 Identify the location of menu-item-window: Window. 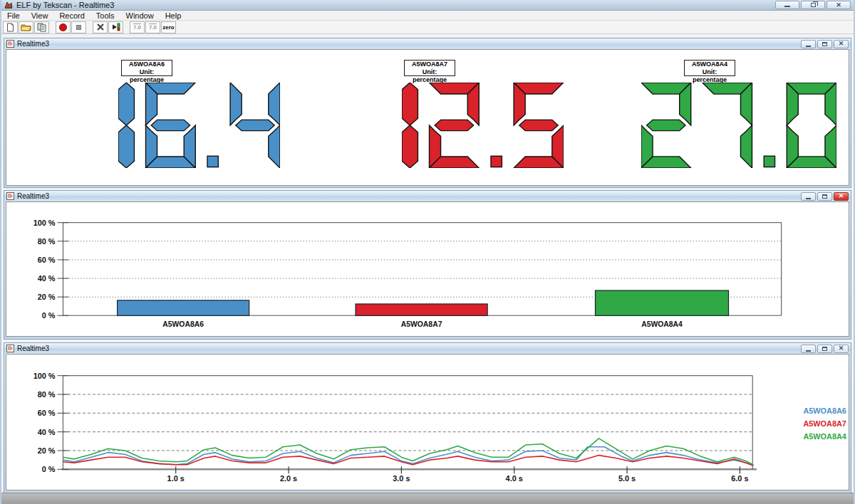
(140, 16).